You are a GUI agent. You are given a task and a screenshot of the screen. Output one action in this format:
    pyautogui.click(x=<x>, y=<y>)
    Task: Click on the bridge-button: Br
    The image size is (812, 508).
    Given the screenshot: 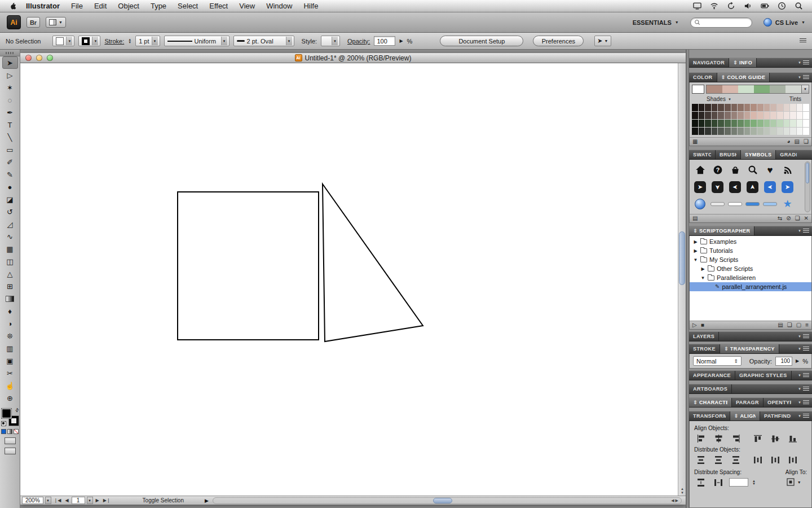 What is the action you would take?
    pyautogui.click(x=33, y=23)
    